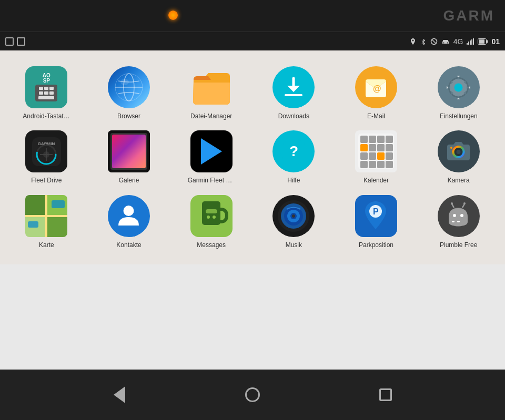  I want to click on app-label-garmin-fleet-ref: Garmin Fleet Refer., so click(211, 180).